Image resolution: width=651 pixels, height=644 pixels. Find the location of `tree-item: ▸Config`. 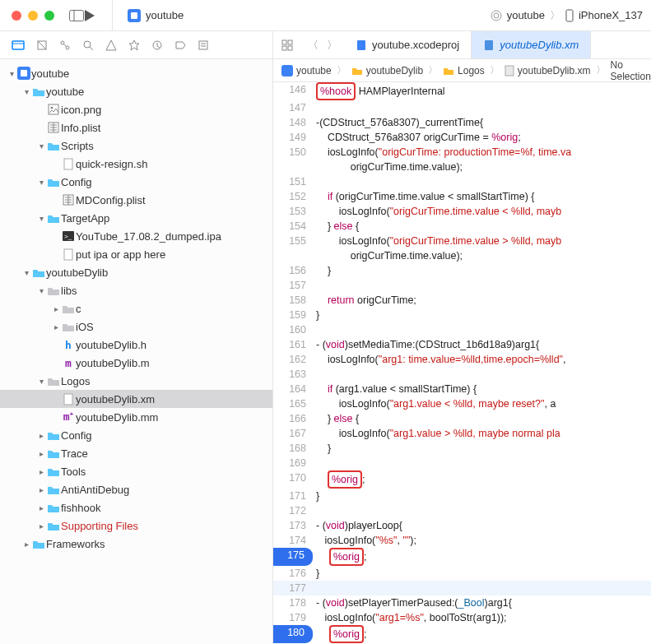

tree-item: ▸Config is located at coordinates (137, 435).